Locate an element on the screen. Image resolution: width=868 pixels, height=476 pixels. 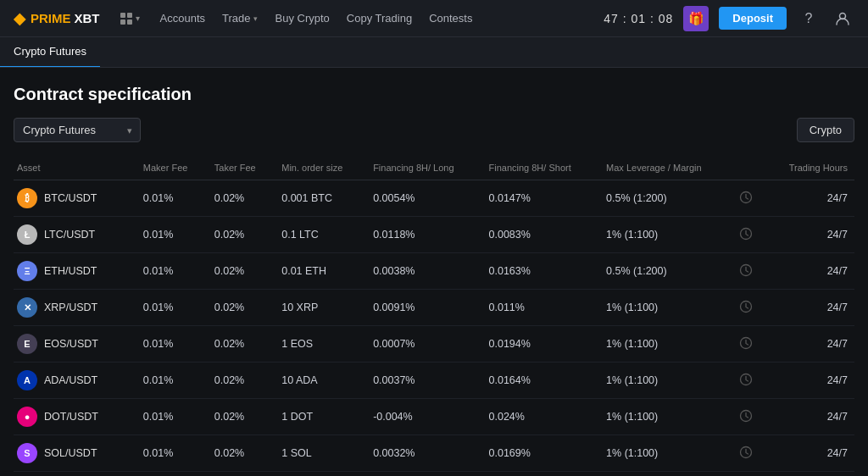
cell-trading-hours-3: 24/7 is located at coordinates (810, 308).